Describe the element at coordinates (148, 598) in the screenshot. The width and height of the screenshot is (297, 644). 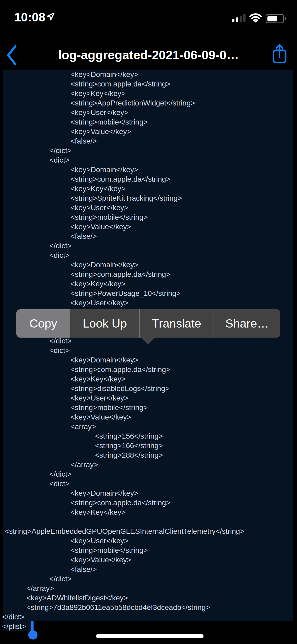
I see `code-line: <key>ADWhitelistDigest</key>` at that location.